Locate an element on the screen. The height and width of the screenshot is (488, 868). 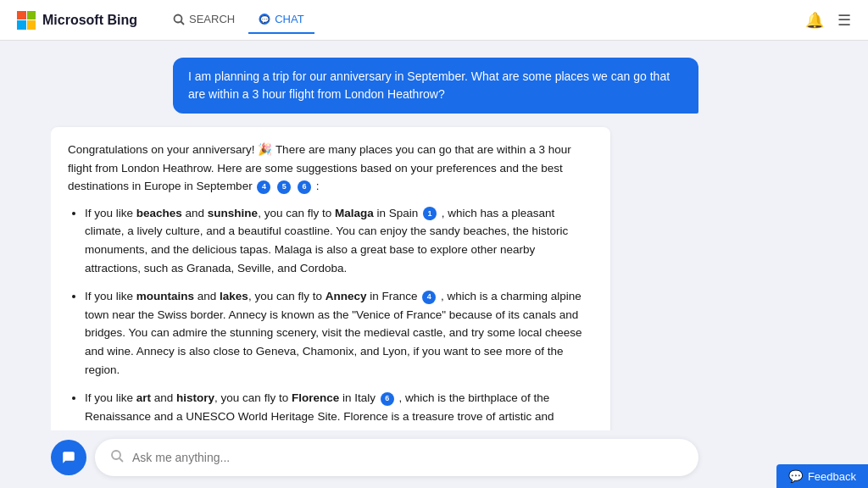
nav-item-search: SEARCH is located at coordinates (203, 20).